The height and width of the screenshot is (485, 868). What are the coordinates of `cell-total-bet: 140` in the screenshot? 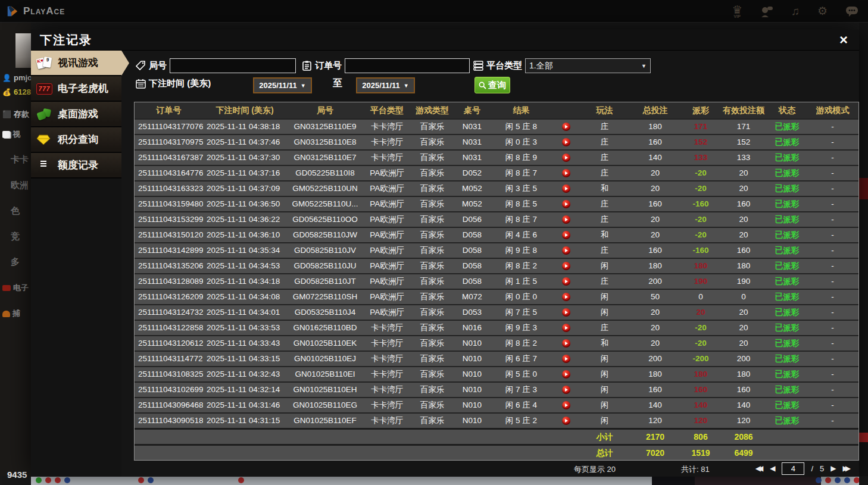 It's located at (655, 158).